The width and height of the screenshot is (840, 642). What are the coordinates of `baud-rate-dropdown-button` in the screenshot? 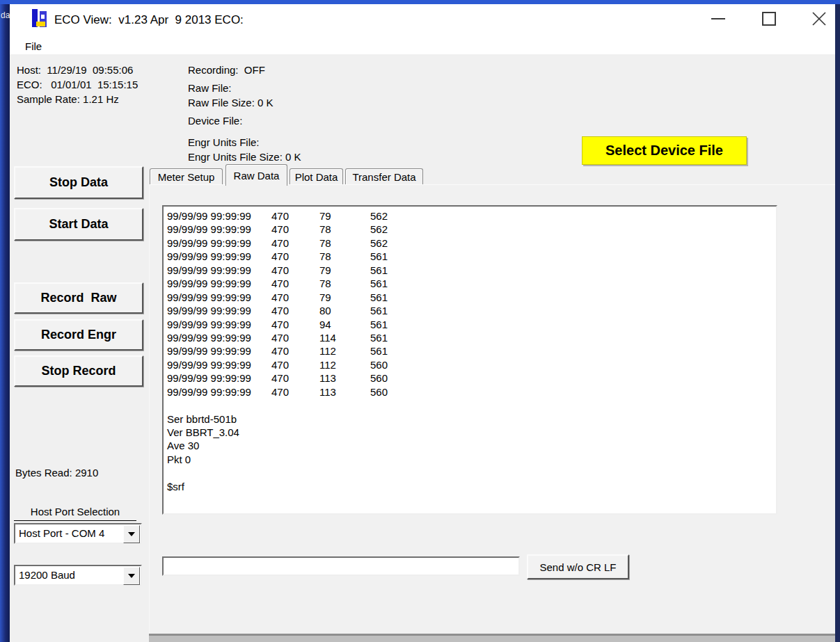 It's located at (132, 576).